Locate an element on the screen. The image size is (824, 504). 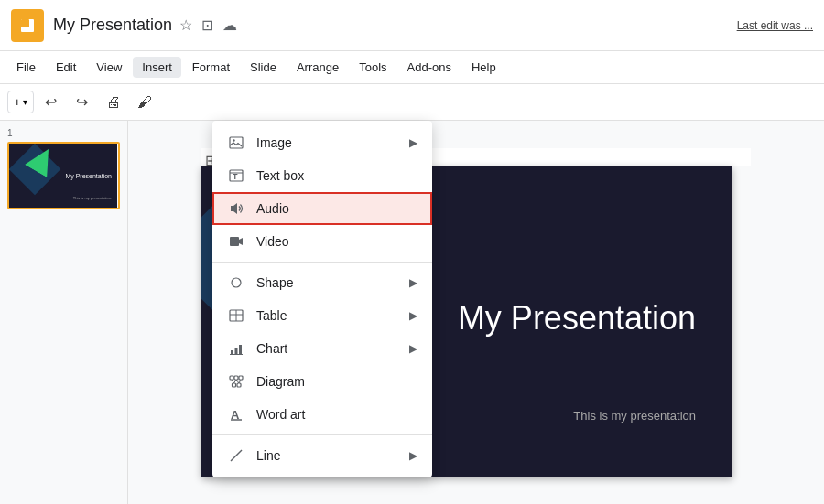
menu-item-audio: Audio is located at coordinates (322, 209).